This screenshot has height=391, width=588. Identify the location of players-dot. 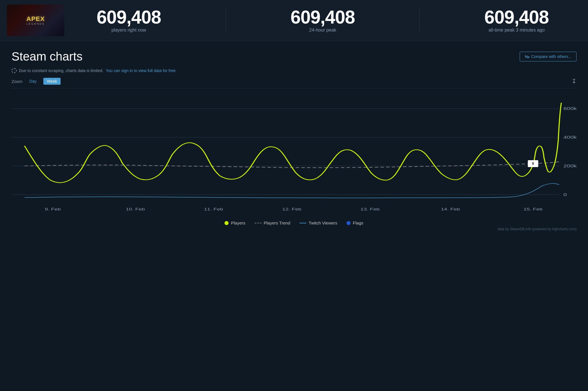
(227, 223).